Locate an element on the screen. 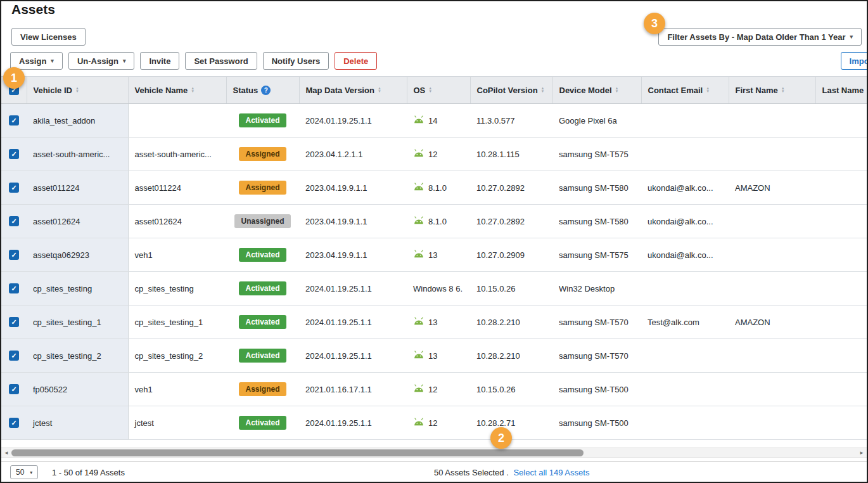 The height and width of the screenshot is (483, 868). first-name: AMAZON is located at coordinates (753, 188).